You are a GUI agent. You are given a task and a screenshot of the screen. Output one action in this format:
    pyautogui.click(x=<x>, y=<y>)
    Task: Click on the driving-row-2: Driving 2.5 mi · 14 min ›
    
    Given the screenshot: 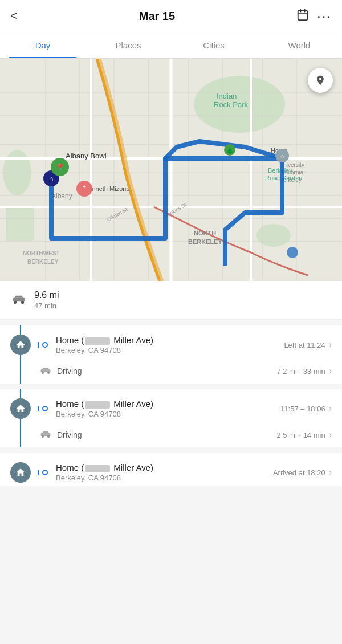 What is the action you would take?
    pyautogui.click(x=171, y=435)
    